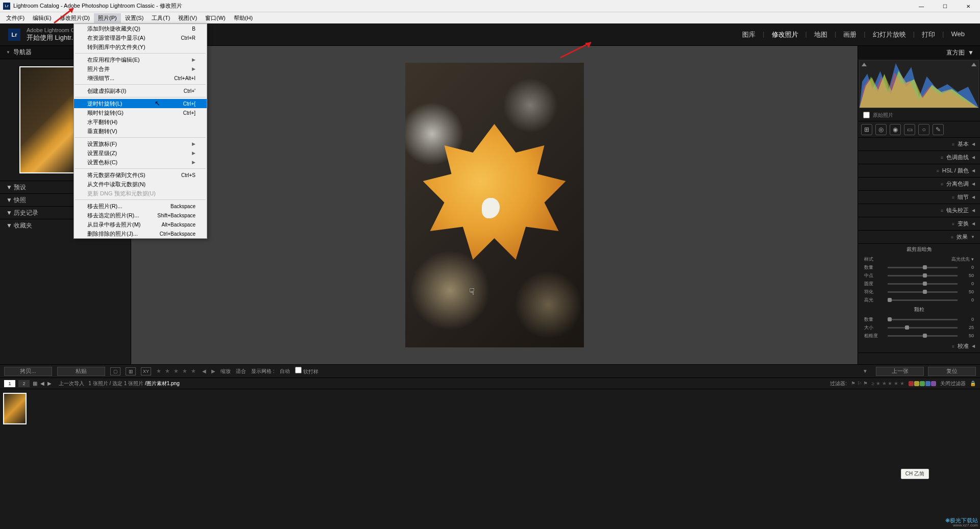 The image size is (980, 529). I want to click on nav-right-icon: ▶, so click(50, 384).